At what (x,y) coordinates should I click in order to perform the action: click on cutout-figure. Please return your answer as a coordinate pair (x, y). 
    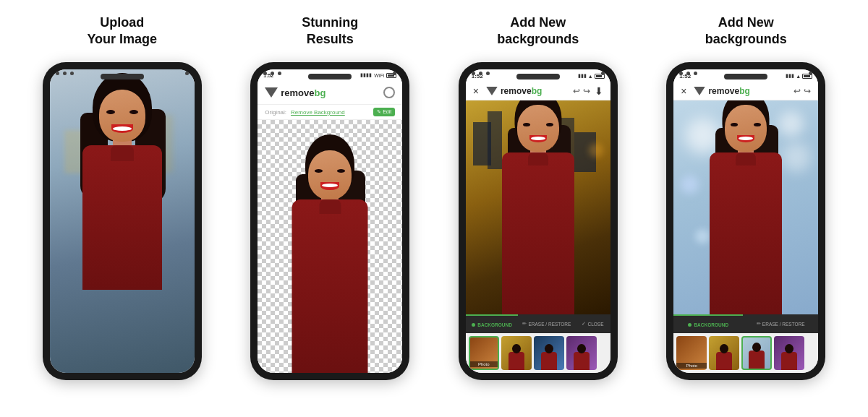
    Looking at the image, I should click on (330, 250).